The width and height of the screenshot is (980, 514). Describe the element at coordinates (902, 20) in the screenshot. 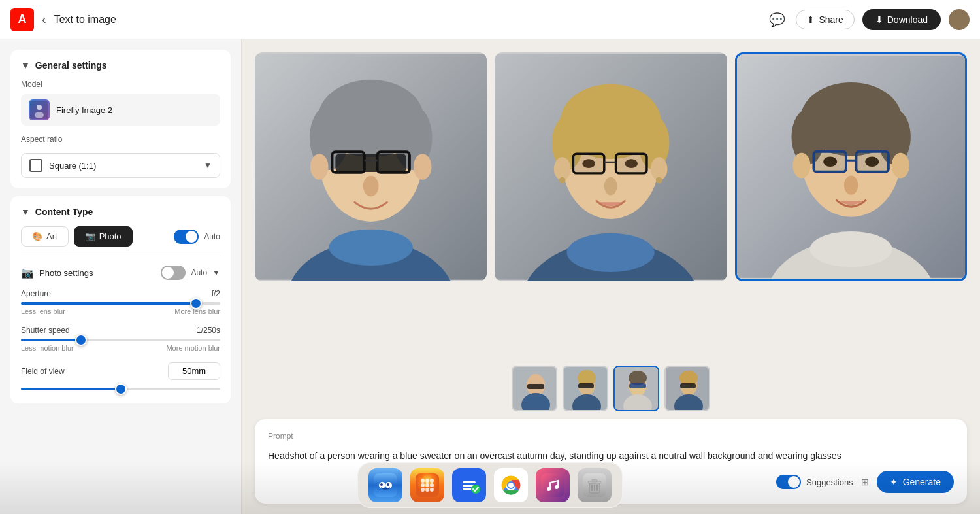

I see `download-button: ⬇ Download` at that location.